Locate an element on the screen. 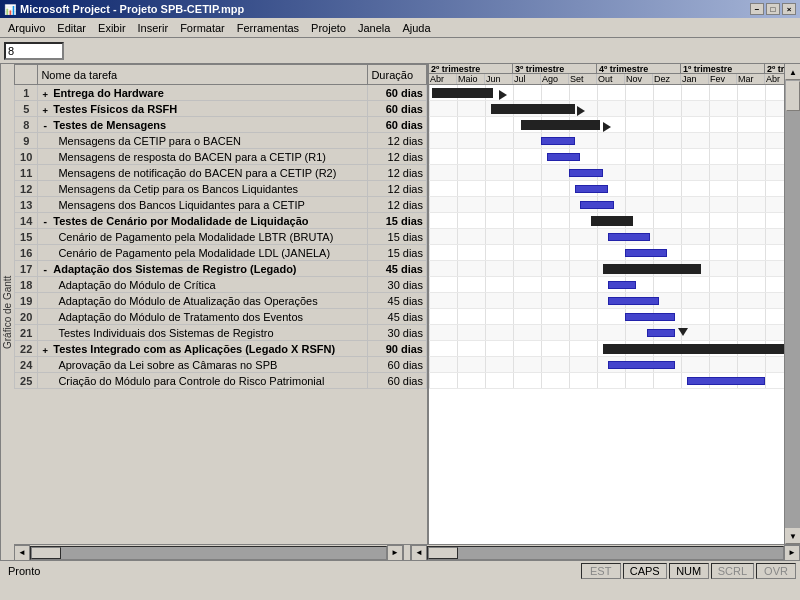 This screenshot has height=600, width=800. table-row: 16Cenário de Pagamento pela Modalidade L… is located at coordinates (221, 253).